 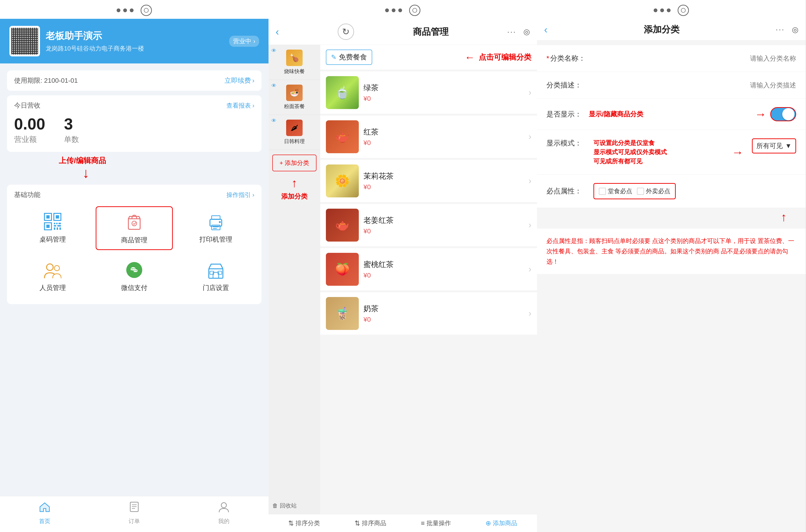 I want to click on category-name-editable: ✎ 免费餐食, so click(x=349, y=57).